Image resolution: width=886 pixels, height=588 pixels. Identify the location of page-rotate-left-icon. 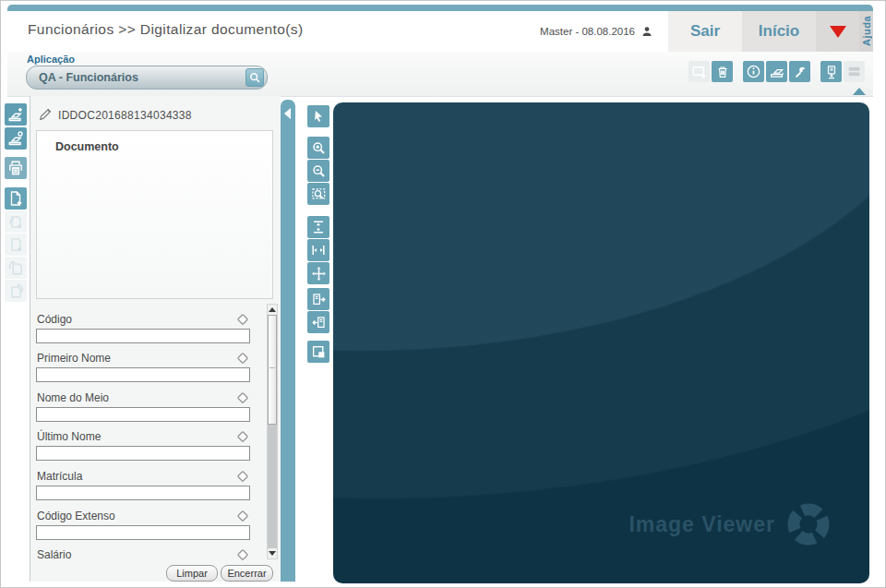
(16, 268).